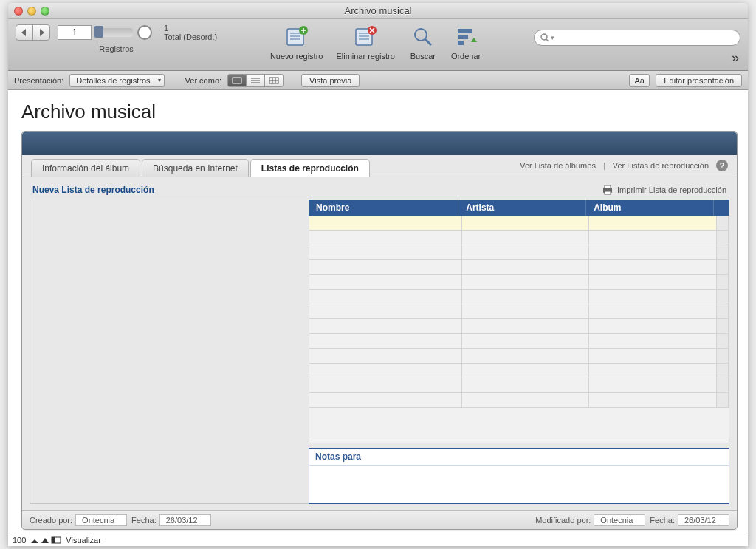 This screenshot has width=756, height=549. What do you see at coordinates (698, 81) in the screenshot?
I see `edit-layout-button: Editar presentación` at bounding box center [698, 81].